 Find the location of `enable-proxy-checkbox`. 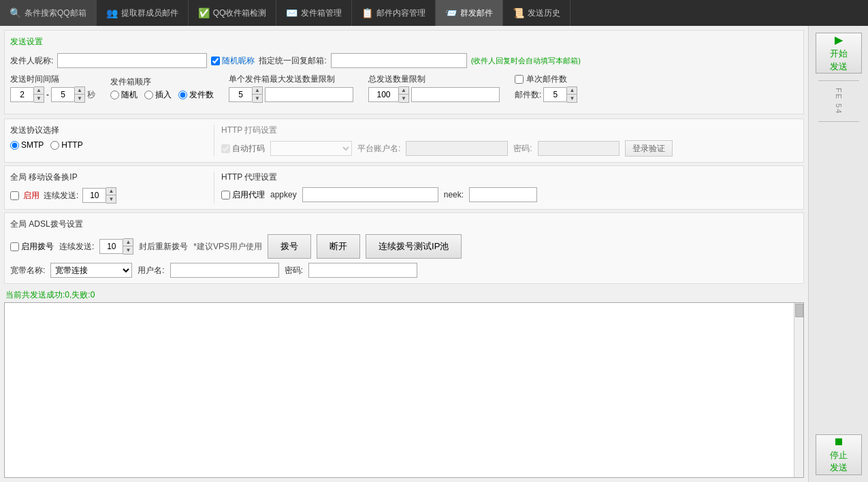

enable-proxy-checkbox is located at coordinates (226, 195).